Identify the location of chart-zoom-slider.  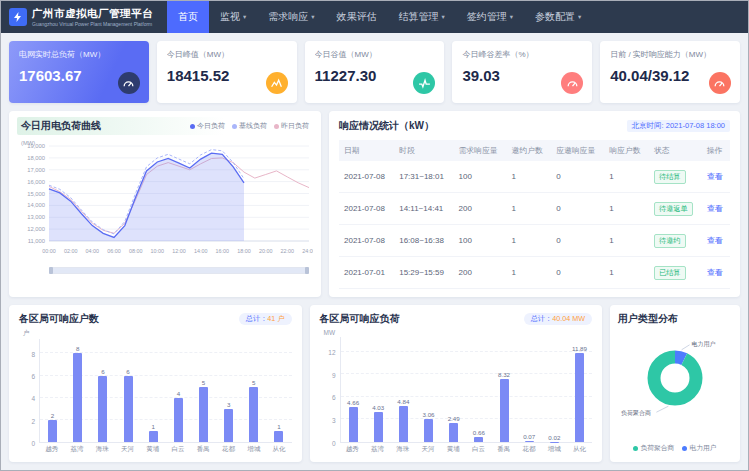
(179, 270).